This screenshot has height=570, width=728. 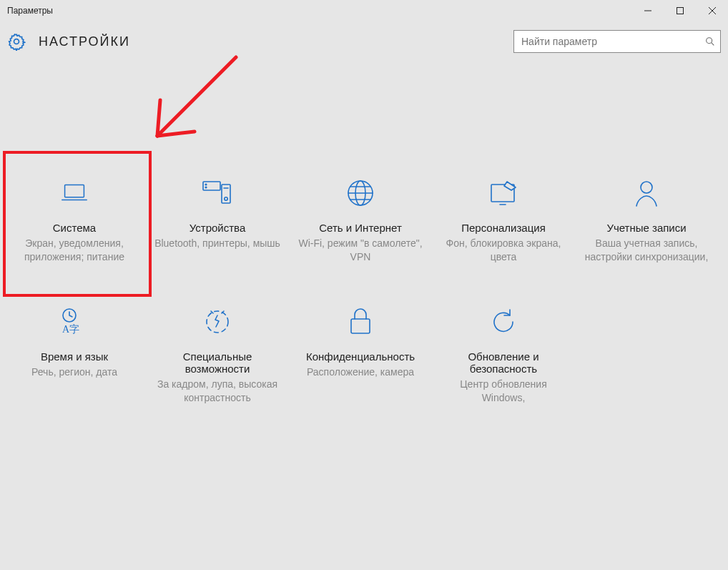 What do you see at coordinates (503, 353) in the screenshot?
I see `settings-tile-update: Обновление и безопасность Центр обновлен…` at bounding box center [503, 353].